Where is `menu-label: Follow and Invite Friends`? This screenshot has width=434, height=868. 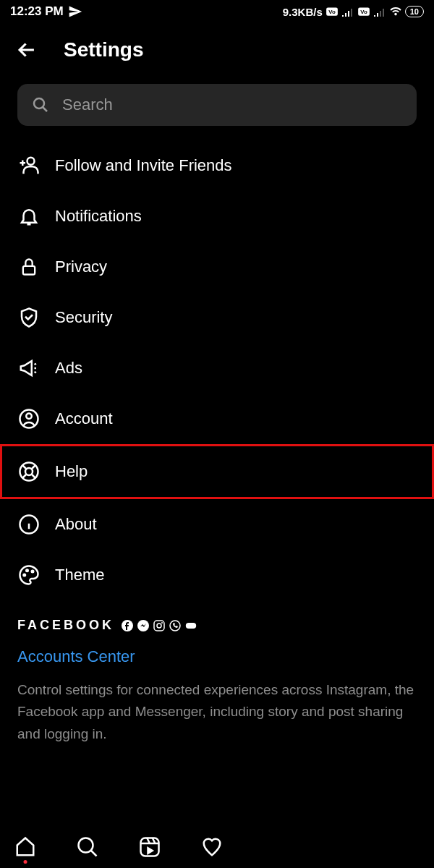
menu-label: Follow and Invite Friends is located at coordinates (143, 166).